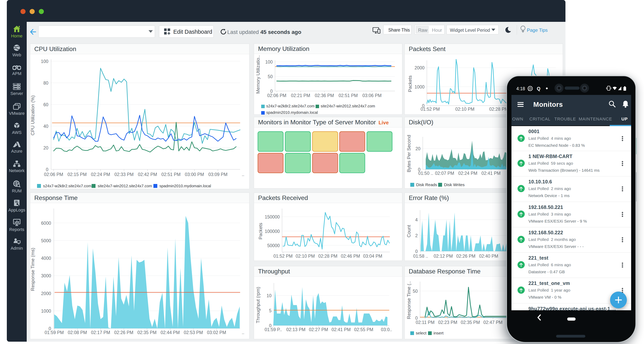 The image size is (644, 344). I want to click on svg-text: 01:59 P.., so click(273, 330).